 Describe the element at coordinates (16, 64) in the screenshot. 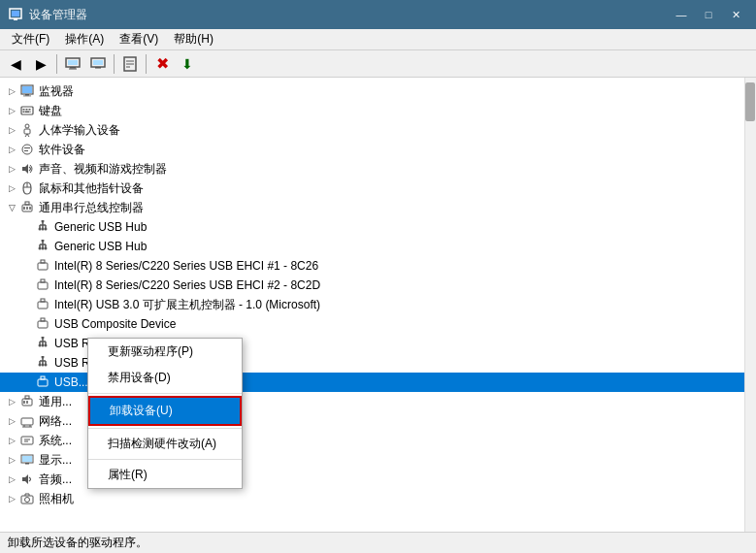

I see `back-button: ◀` at that location.